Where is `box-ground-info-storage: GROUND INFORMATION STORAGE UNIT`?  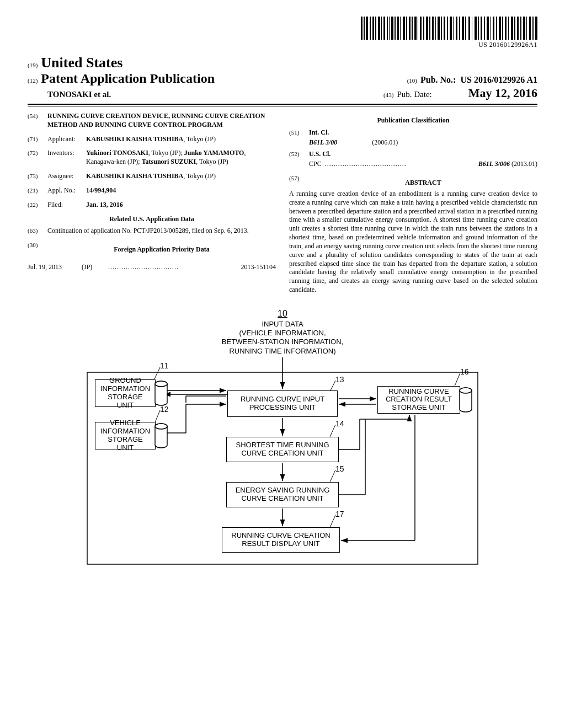 box-ground-info-storage: GROUND INFORMATION STORAGE UNIT is located at coordinates (125, 393).